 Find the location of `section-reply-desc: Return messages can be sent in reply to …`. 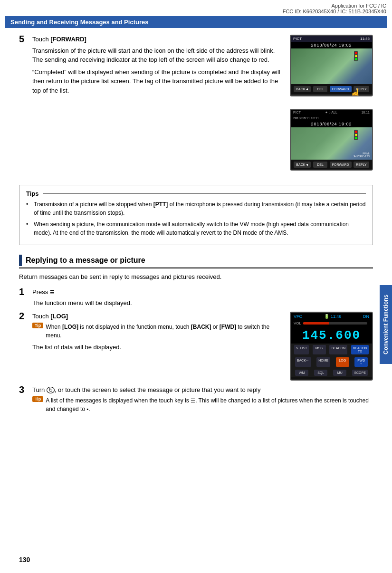

section-reply-desc: Return messages can be sent in reply to … is located at coordinates (196, 277).